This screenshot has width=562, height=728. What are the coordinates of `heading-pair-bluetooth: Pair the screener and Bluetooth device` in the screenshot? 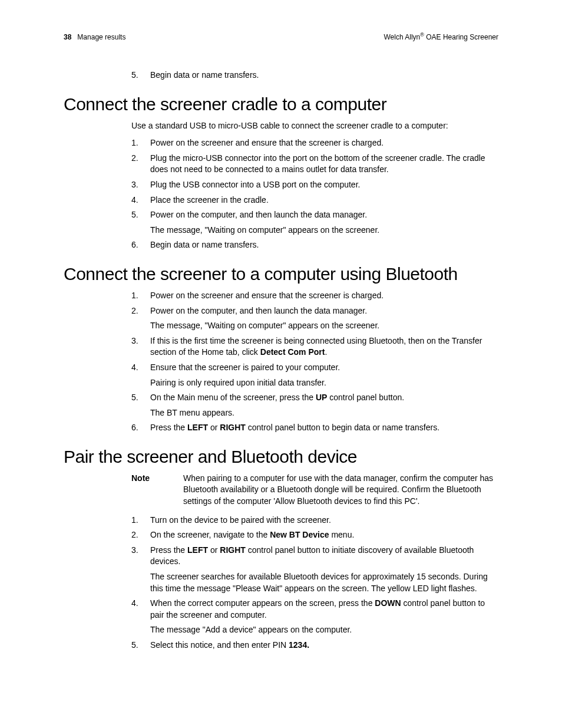 It's located at (281, 457).